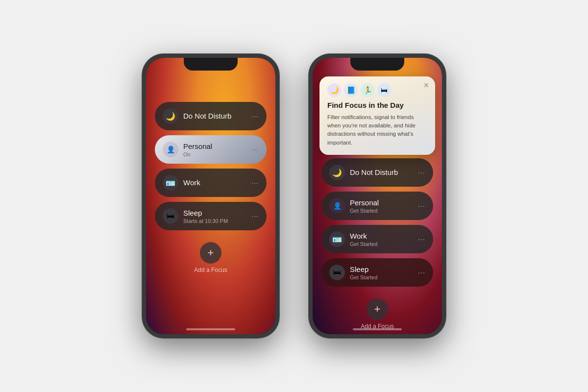 Image resolution: width=588 pixels, height=392 pixels. What do you see at coordinates (377, 206) in the screenshot?
I see `focus-item-personal-2: 👤 Personal Get Started ···` at bounding box center [377, 206].